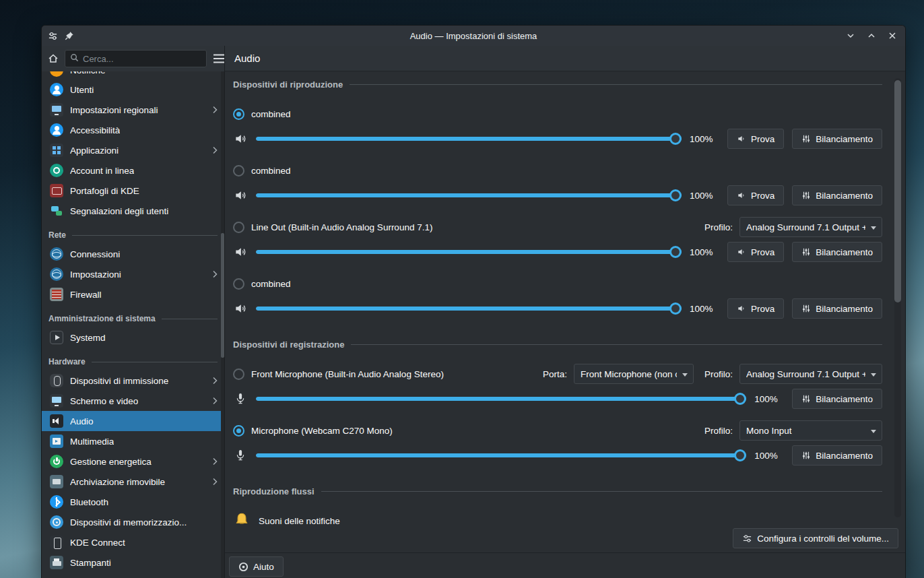  What do you see at coordinates (565, 565) in the screenshot?
I see `bottom-bar: Aiuto` at bounding box center [565, 565].